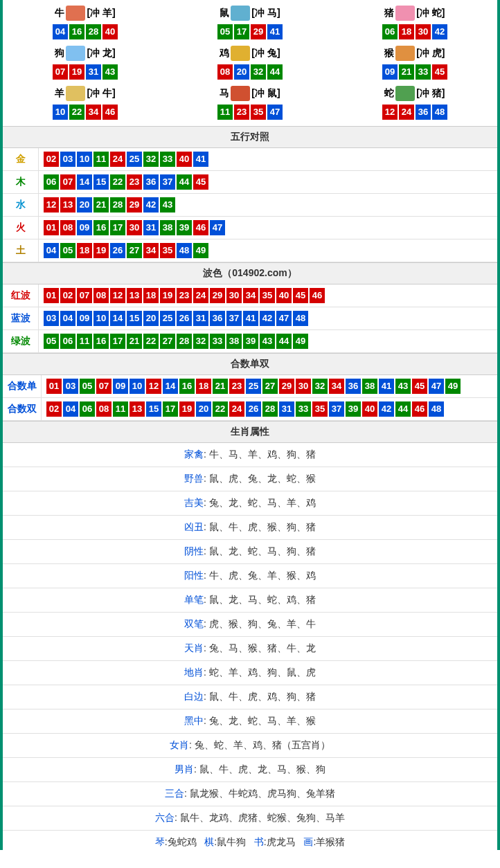  I want to click on number-ball: 38, so click(370, 386).